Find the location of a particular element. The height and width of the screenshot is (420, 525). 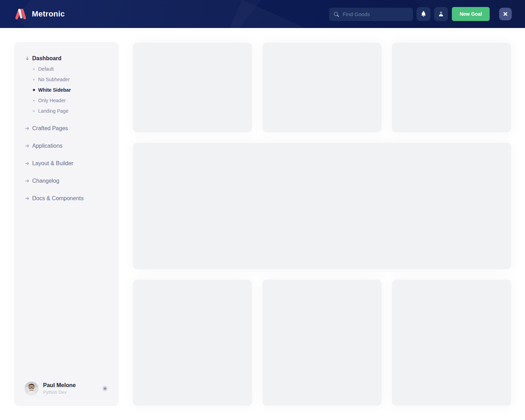

bell-icon is located at coordinates (424, 14).